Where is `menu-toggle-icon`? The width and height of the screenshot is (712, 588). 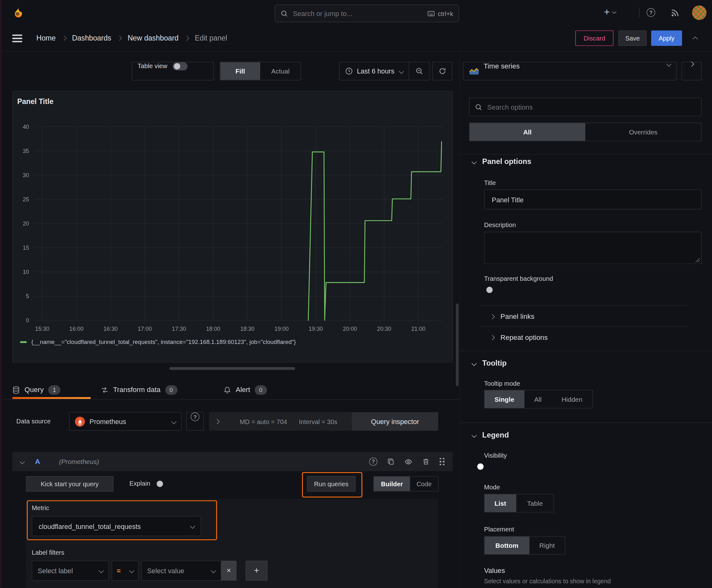
menu-toggle-icon is located at coordinates (17, 38).